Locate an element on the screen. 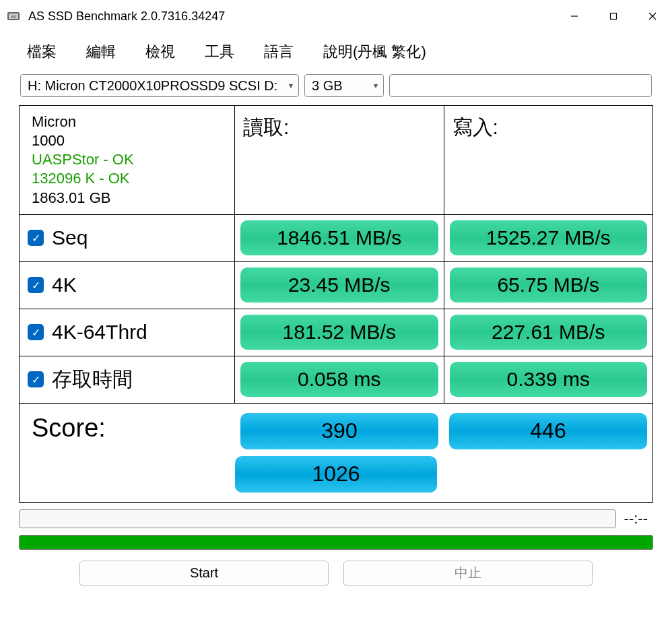 Image resolution: width=672 pixels, height=632 pixels. minimize-button is located at coordinates (574, 16).